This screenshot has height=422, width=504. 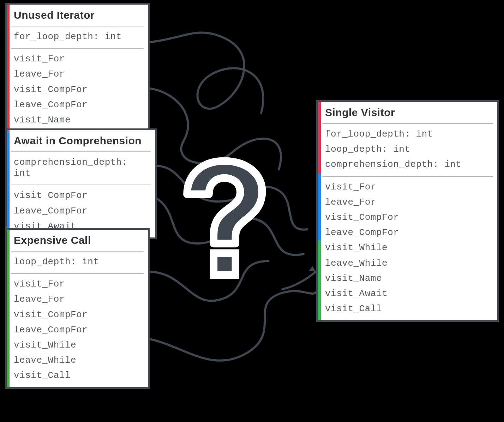 What do you see at coordinates (319, 280) in the screenshot?
I see `stripe-segment-green` at bounding box center [319, 280].